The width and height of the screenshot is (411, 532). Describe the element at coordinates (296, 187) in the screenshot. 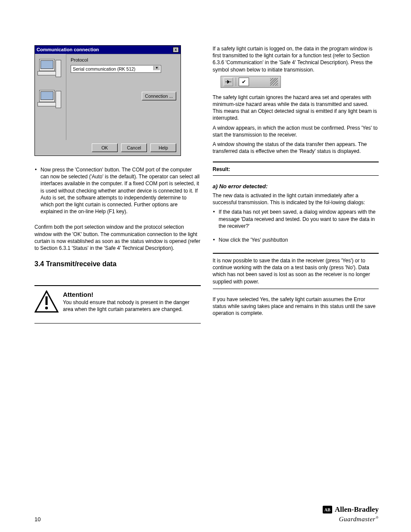

I see `step-heading: a) No error detected:` at that location.